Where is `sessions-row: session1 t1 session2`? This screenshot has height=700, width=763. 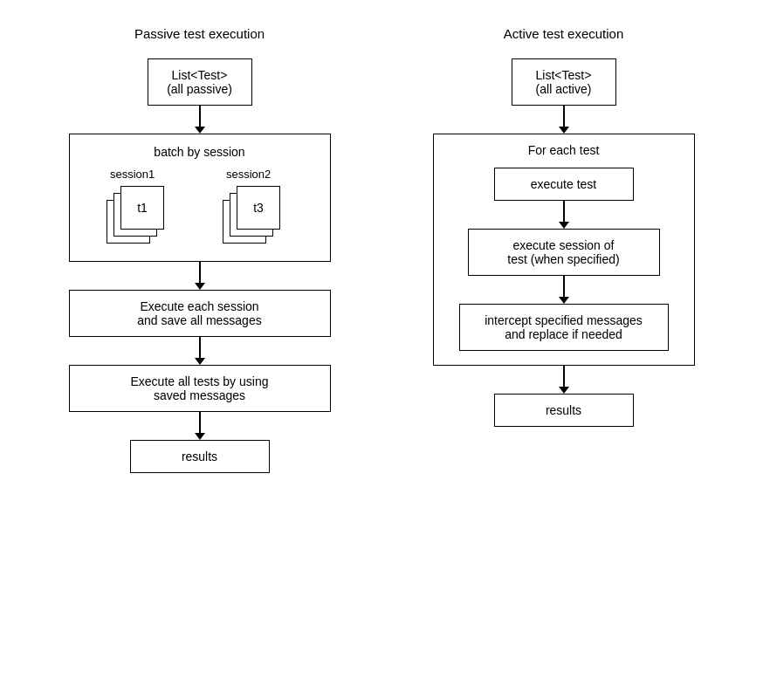
sessions-row: session1 t1 session2 is located at coordinates (200, 208).